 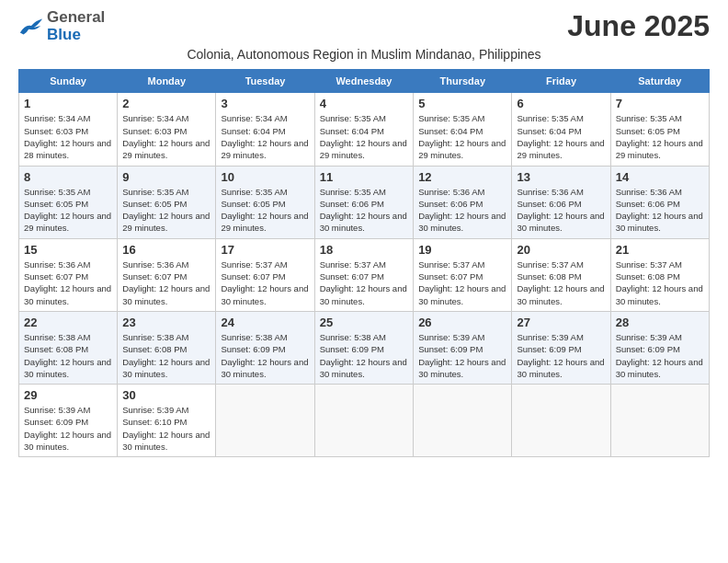 What do you see at coordinates (167, 274) in the screenshot?
I see `calendar-cell: 16Sunrise: 5:36 AMSunset: 6:07 PMDayligh…` at bounding box center [167, 274].